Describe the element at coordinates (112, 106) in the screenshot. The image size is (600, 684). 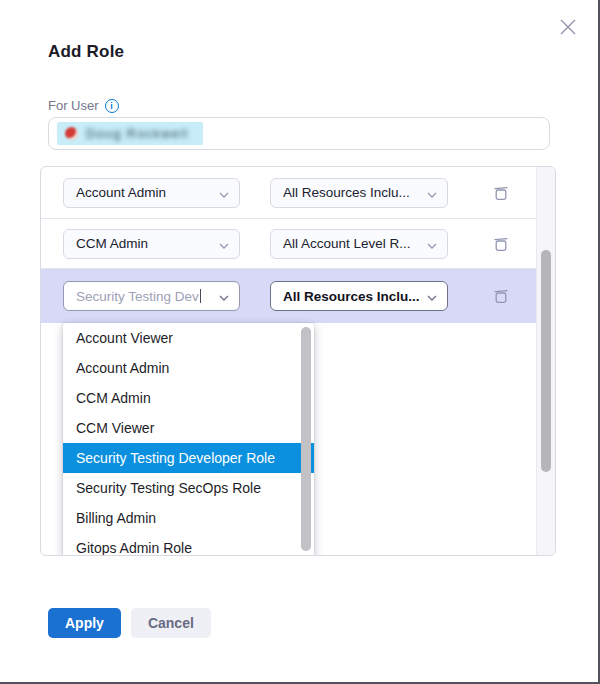
I see `info-icon: i` at that location.